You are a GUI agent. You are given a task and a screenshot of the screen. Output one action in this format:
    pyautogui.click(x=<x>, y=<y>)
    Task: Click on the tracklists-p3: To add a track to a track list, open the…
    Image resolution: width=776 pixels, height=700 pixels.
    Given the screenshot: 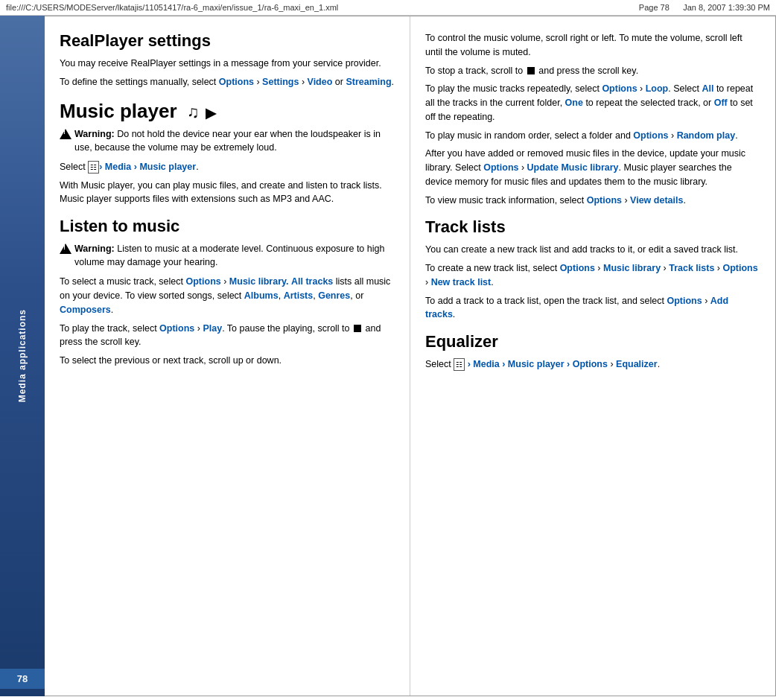 What is the action you would take?
    pyautogui.click(x=593, y=308)
    